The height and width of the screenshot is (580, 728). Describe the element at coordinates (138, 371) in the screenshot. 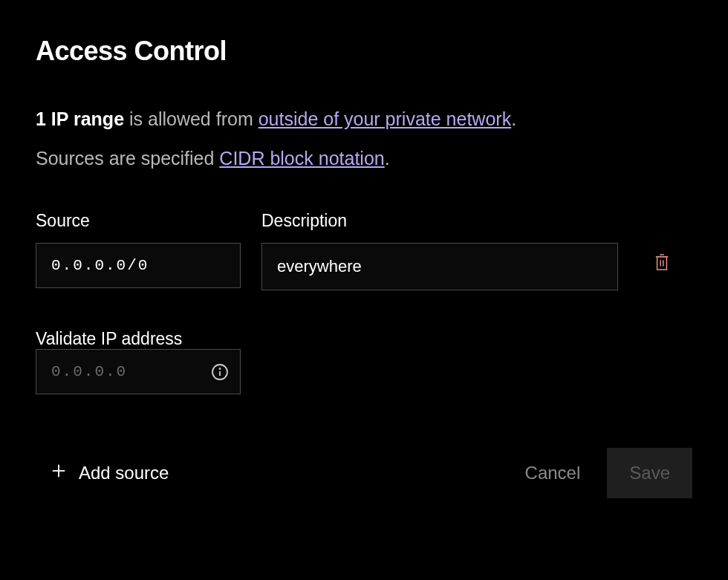

I see `validate-input-wrap` at that location.